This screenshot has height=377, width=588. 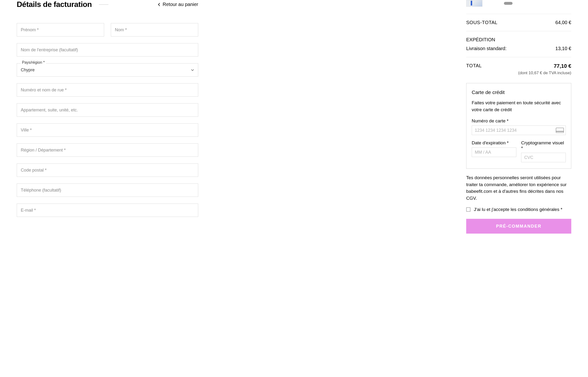 I want to click on cvc-field, so click(x=543, y=158).